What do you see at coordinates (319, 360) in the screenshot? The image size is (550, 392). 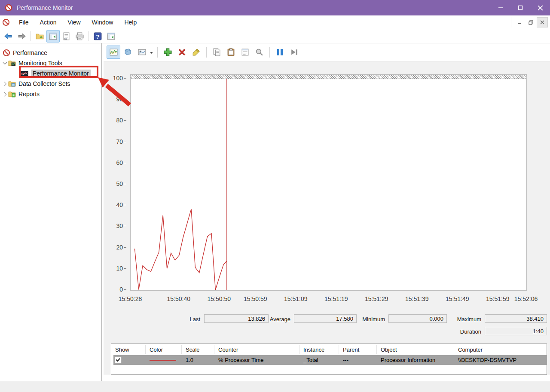 I see `instance-cell: _Total` at bounding box center [319, 360].